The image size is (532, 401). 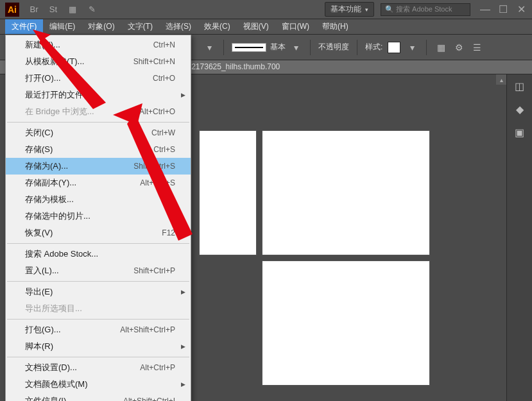 What do you see at coordinates (98, 254) in the screenshot?
I see `file-menu-item: 搜索 Adobe Stock...` at bounding box center [98, 254].